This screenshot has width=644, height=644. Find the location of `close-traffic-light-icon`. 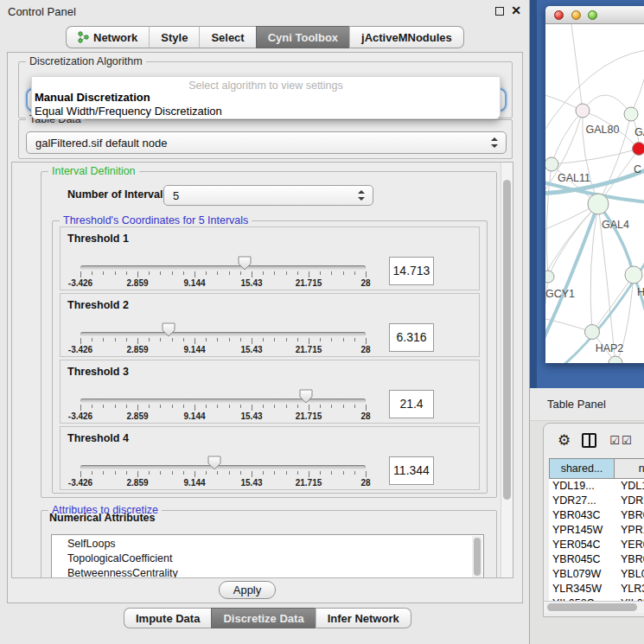

close-traffic-light-icon is located at coordinates (558, 16).